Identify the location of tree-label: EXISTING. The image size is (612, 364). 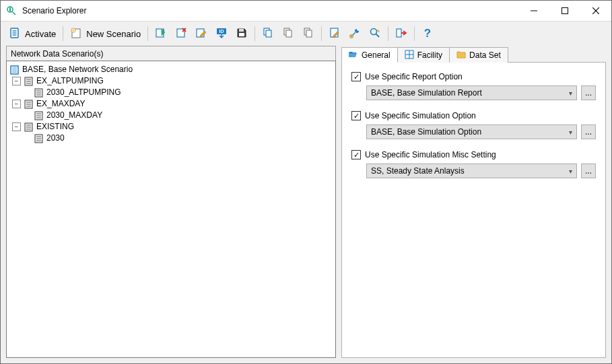
(55, 126).